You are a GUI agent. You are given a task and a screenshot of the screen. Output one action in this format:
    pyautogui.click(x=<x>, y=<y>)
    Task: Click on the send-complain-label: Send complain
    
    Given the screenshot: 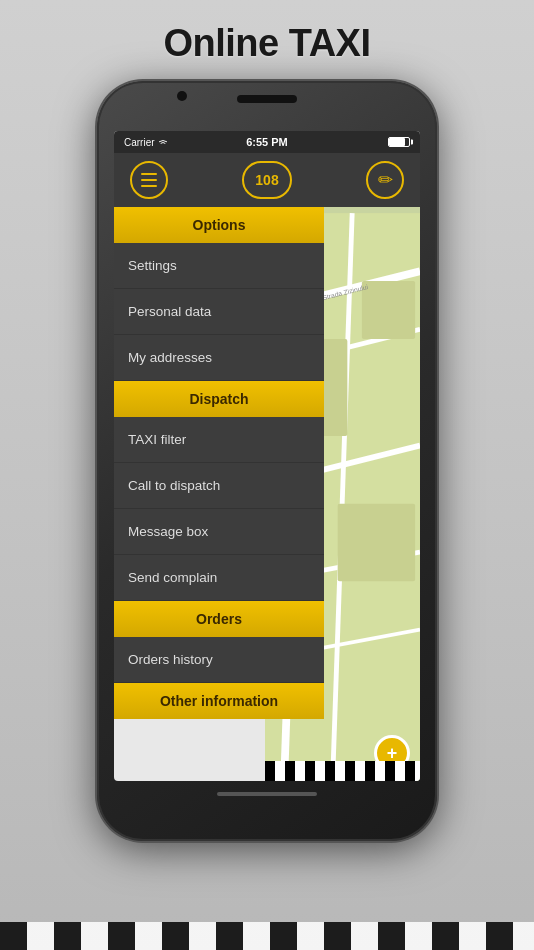 What is the action you would take?
    pyautogui.click(x=172, y=578)
    